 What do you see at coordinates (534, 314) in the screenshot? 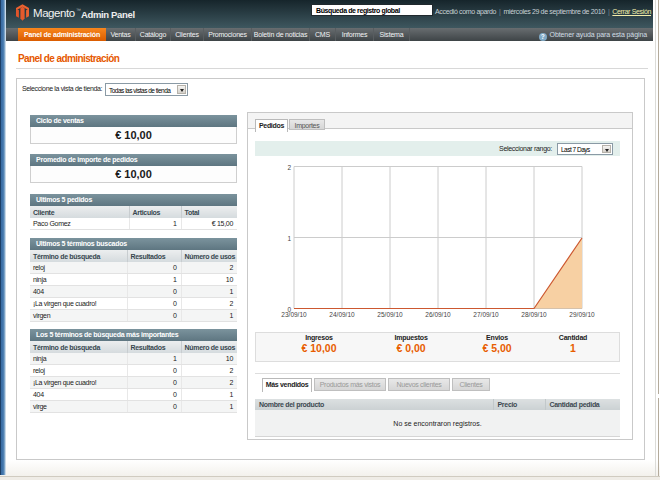
I see `svg-text: 28/09/10` at bounding box center [534, 314].